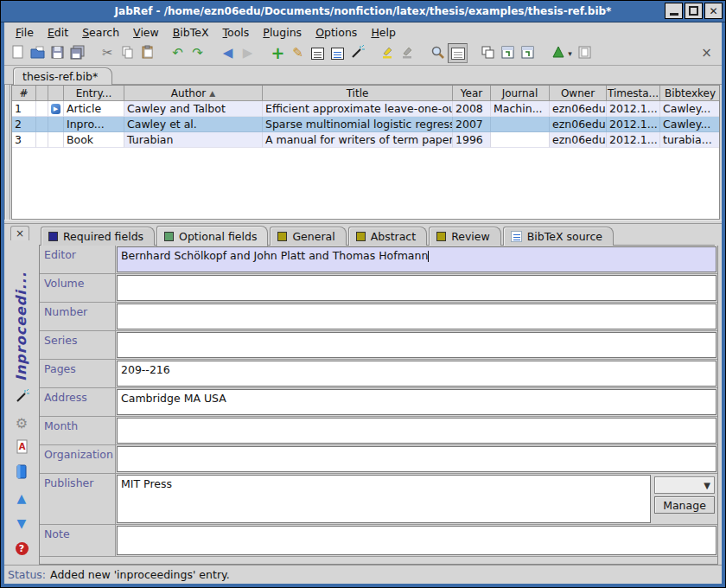 The height and width of the screenshot is (588, 726). Describe the element at coordinates (22, 523) in the screenshot. I see `next-entry-button: ▼` at that location.